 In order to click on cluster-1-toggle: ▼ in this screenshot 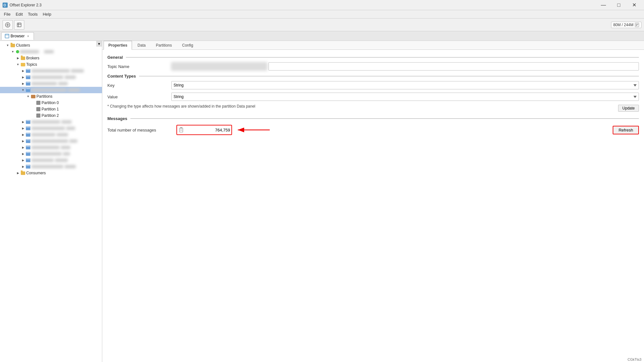, I will do `click(13, 52)`.